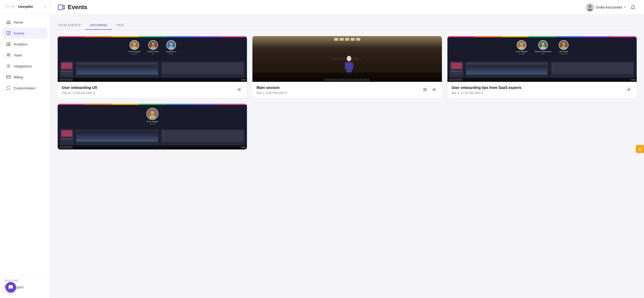  What do you see at coordinates (8, 44) in the screenshot?
I see `analytics-icon` at bounding box center [8, 44].